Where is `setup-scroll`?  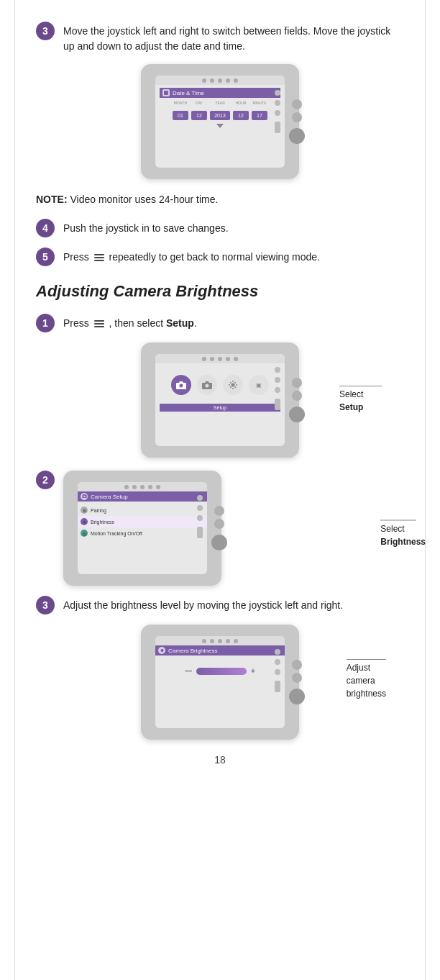 setup-scroll is located at coordinates (278, 404).